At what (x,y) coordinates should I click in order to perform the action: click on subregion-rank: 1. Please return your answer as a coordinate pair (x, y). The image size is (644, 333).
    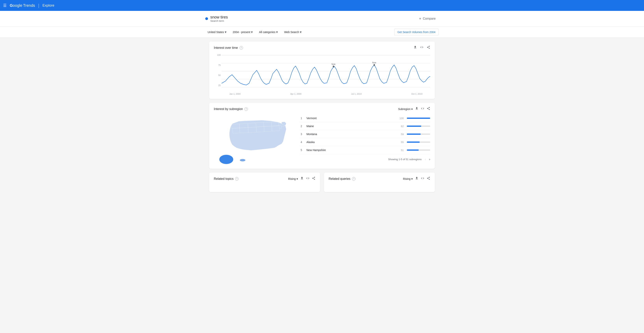
    Looking at the image, I should click on (302, 118).